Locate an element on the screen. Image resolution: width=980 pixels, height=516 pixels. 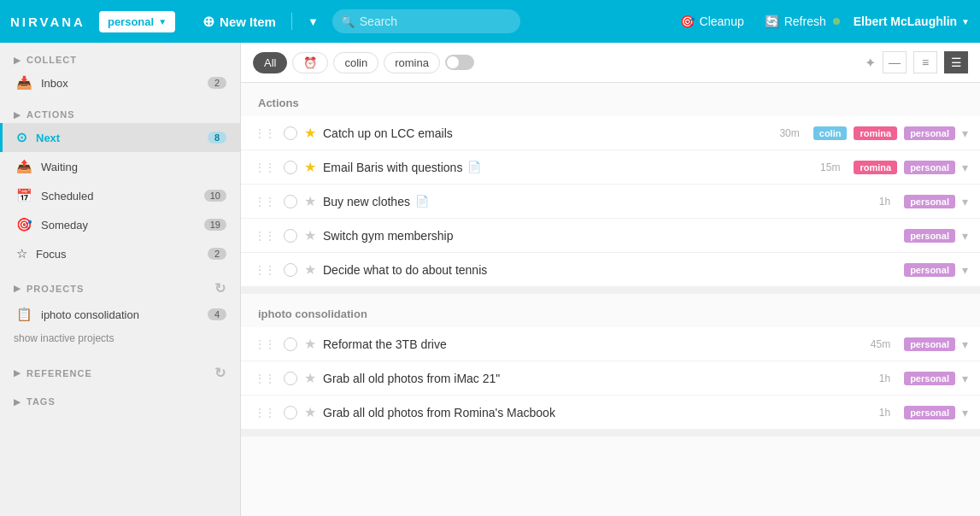
view-compact-button: — is located at coordinates (895, 62).